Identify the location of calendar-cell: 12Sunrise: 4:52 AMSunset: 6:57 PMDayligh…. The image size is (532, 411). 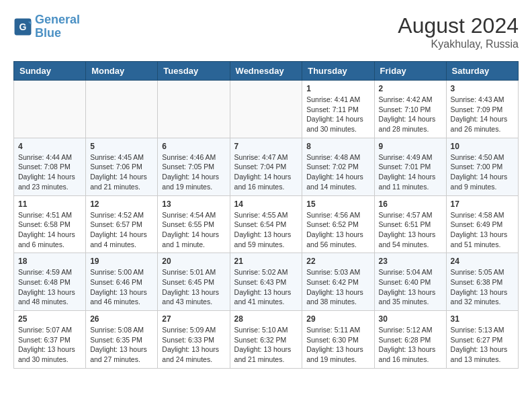
(122, 224).